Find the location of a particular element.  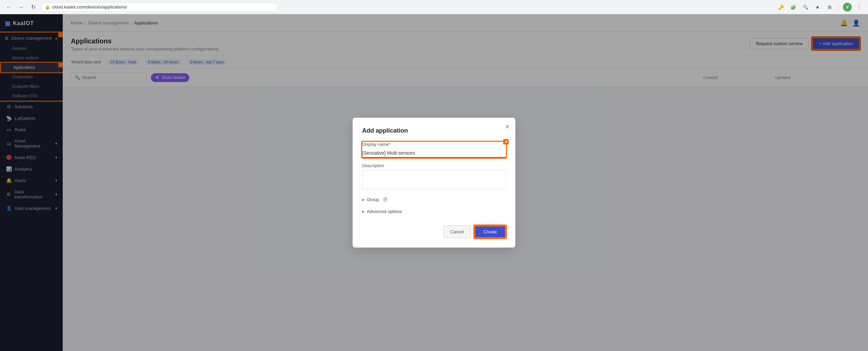

annotation-4: 4 is located at coordinates (506, 142).